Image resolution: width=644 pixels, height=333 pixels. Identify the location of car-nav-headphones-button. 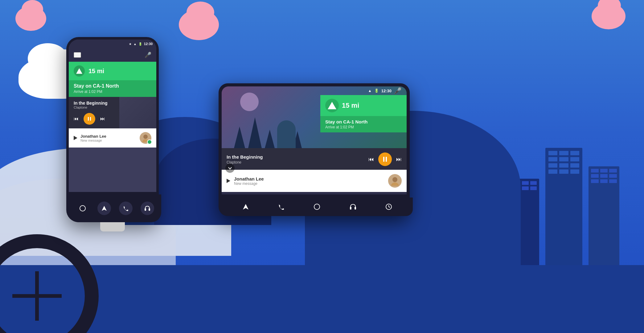
(353, 207).